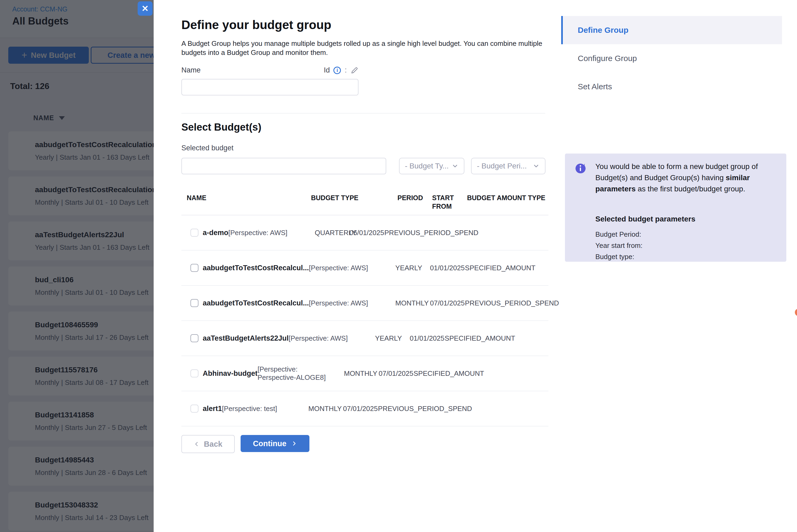  Describe the element at coordinates (675, 208) in the screenshot. I see `info-panel: You would be able to form a new budget g…` at that location.